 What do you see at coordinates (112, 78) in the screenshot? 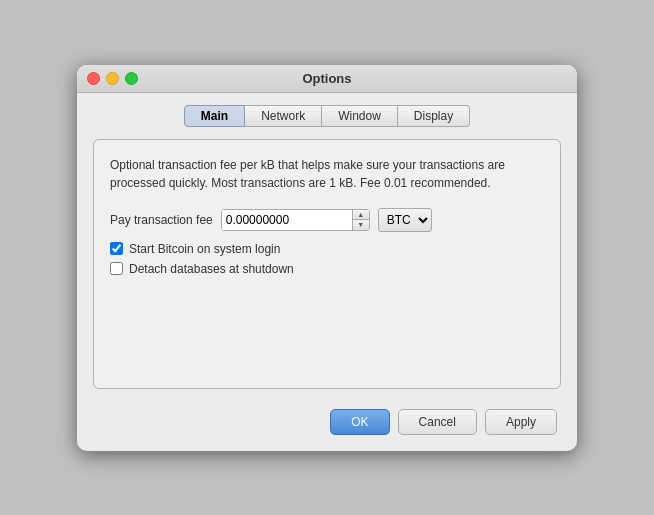
I see `window-controls` at bounding box center [112, 78].